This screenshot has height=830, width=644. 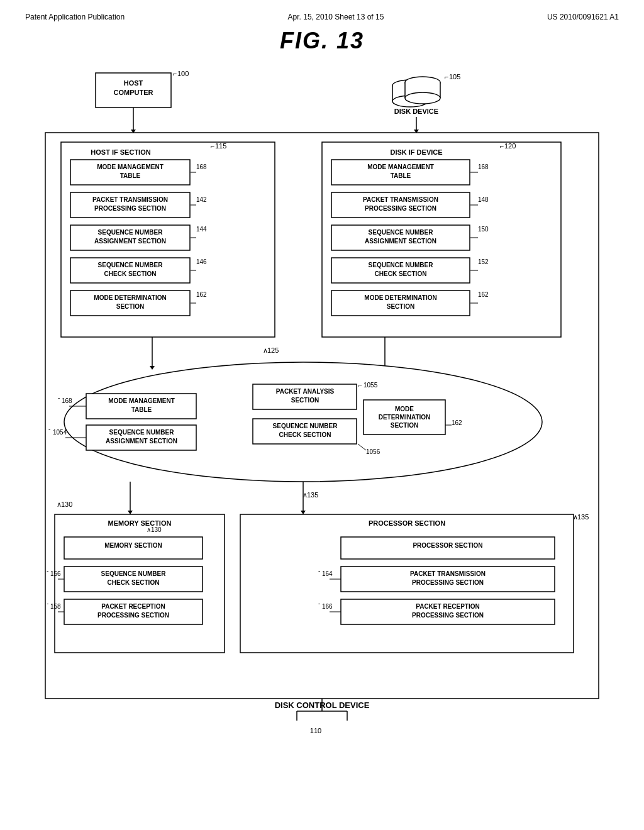 What do you see at coordinates (483, 262) in the screenshot?
I see `svg-text: 152` at bounding box center [483, 262].